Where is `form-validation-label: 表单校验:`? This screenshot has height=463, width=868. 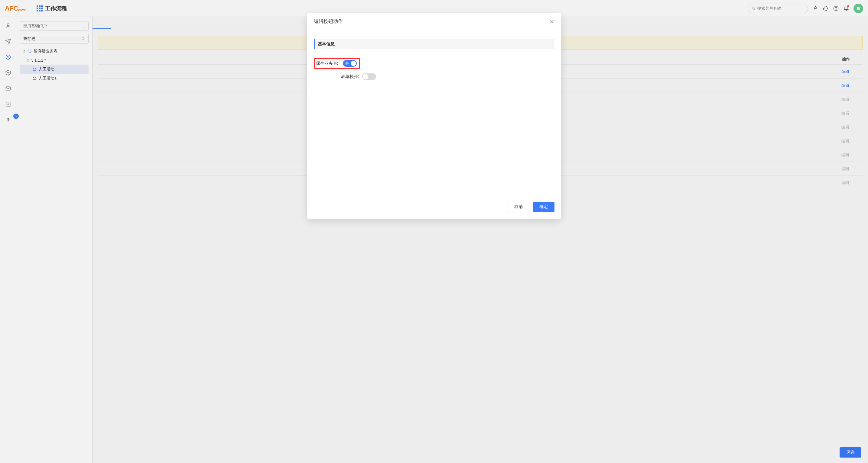
form-validation-label: 表单校验: is located at coordinates (338, 77).